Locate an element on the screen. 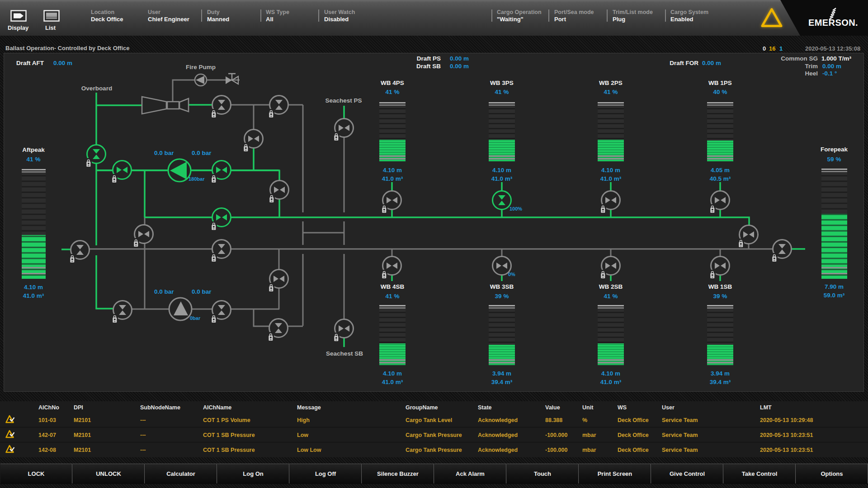 This screenshot has height=488, width=868. svg-text: 1.000 T/m³ is located at coordinates (836, 59).